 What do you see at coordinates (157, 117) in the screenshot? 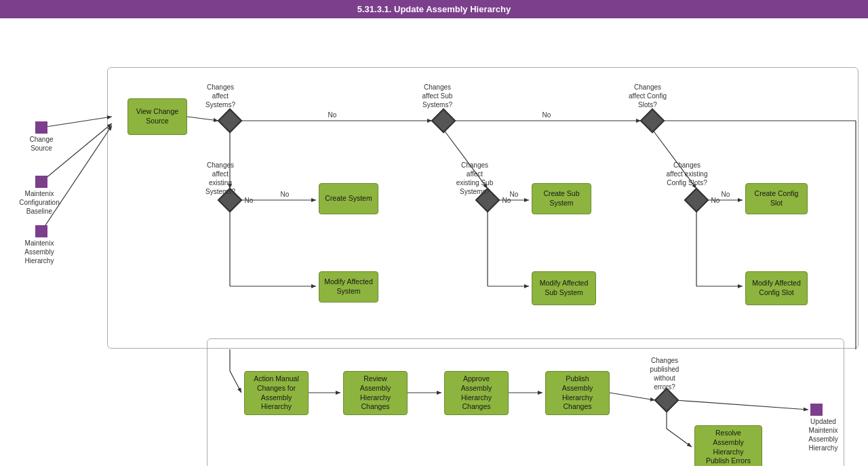
I see `view-change-source: View ChangeSource` at bounding box center [157, 117].